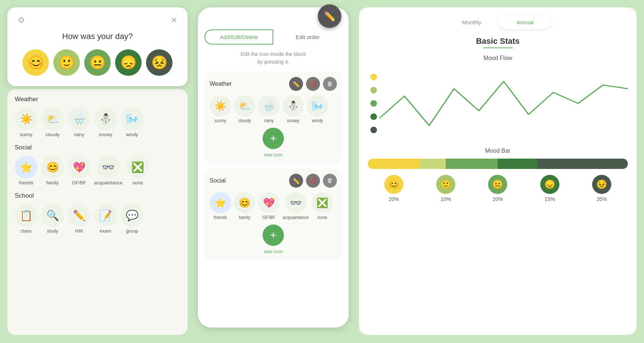 This screenshot has width=644, height=343. What do you see at coordinates (221, 84) in the screenshot?
I see `edit-weather-title: Weather` at bounding box center [221, 84].